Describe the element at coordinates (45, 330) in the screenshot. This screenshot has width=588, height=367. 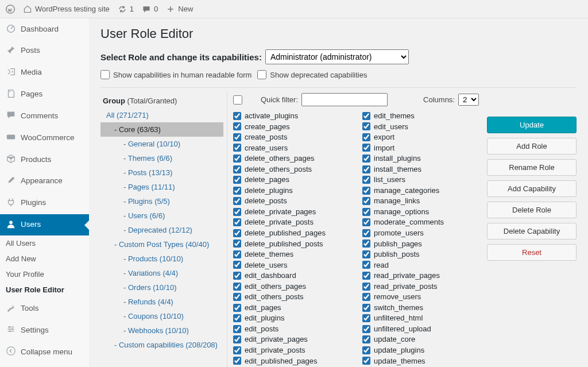
I see `sidebar-item-settings: Settings` at that location.